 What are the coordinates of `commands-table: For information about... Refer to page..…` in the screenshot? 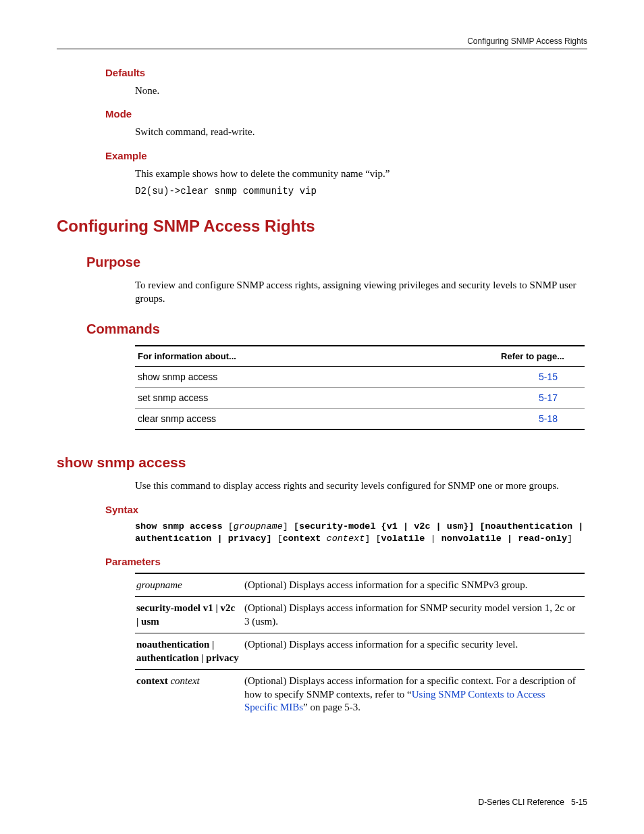 It's located at (360, 388).